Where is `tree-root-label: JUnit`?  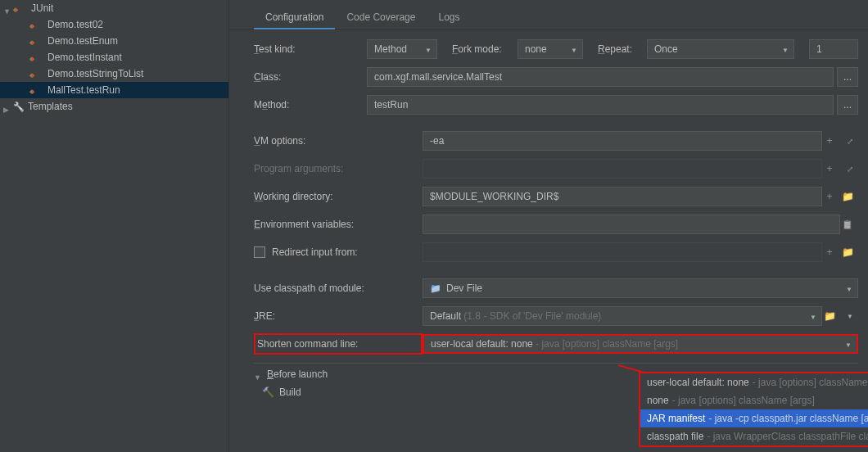 tree-root-label: JUnit is located at coordinates (43, 8).